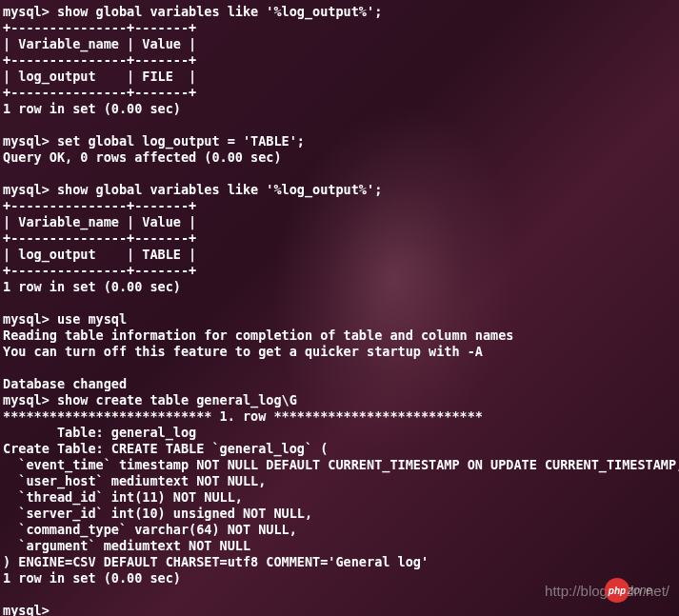 The height and width of the screenshot is (616, 679). I want to click on php-logo-icon: php, so click(617, 590).